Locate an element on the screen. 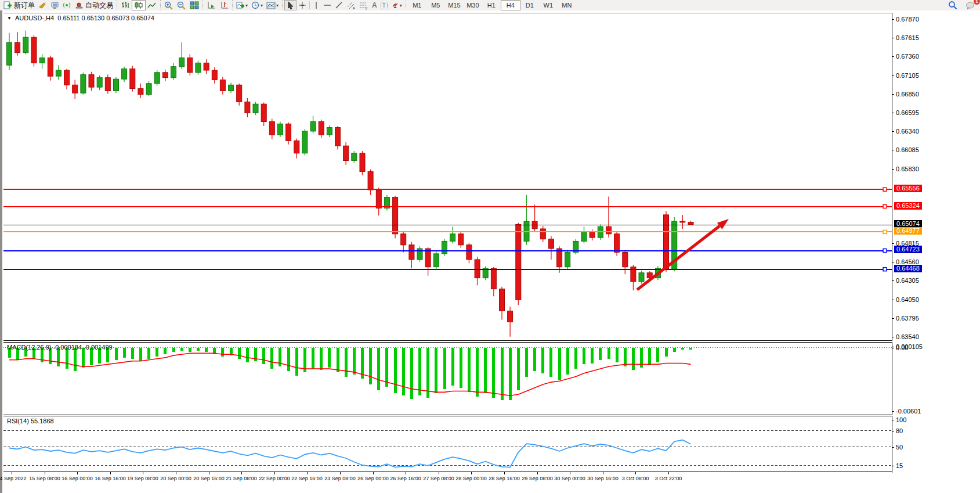 The width and height of the screenshot is (980, 493). auto-scroll-button is located at coordinates (211, 5).